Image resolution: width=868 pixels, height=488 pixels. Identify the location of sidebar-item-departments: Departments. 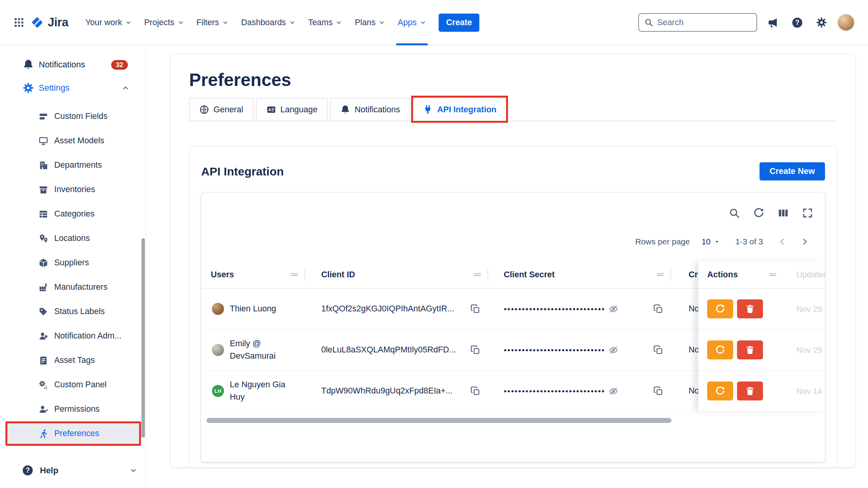
(73, 165).